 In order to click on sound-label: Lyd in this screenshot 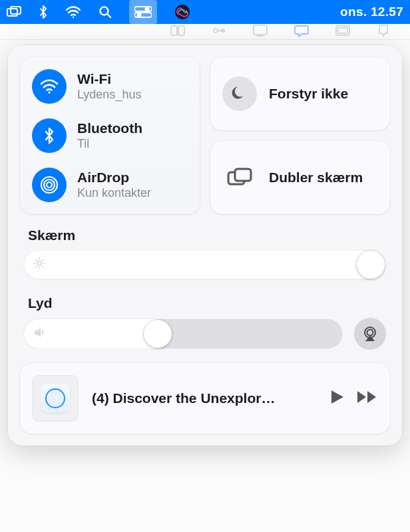, I will do `click(207, 303)`.